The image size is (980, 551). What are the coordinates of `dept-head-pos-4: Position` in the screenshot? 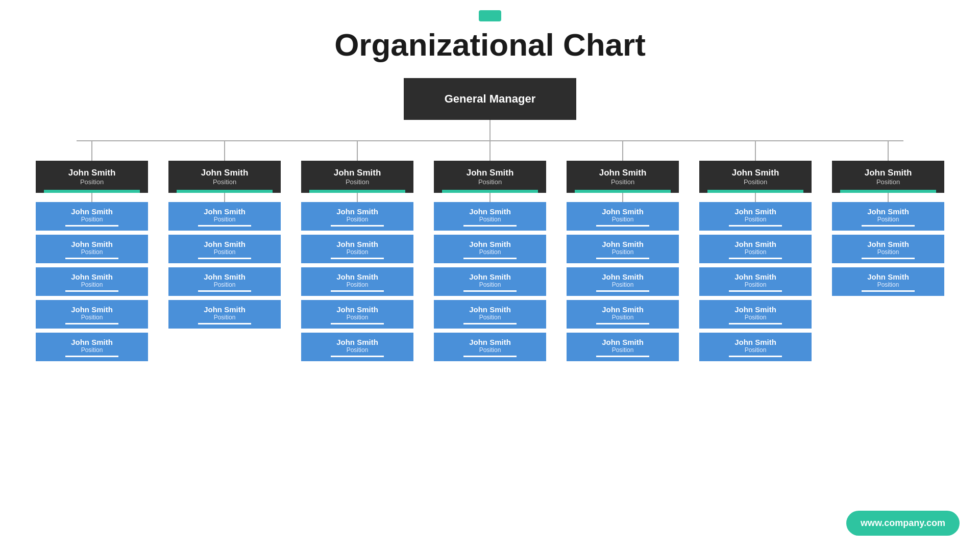 It's located at (623, 182).